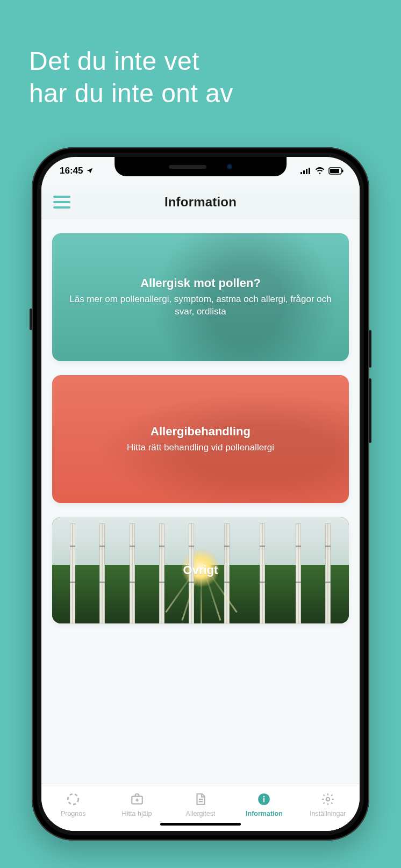 The height and width of the screenshot is (868, 401). Describe the element at coordinates (328, 800) in the screenshot. I see `gear-icon` at that location.